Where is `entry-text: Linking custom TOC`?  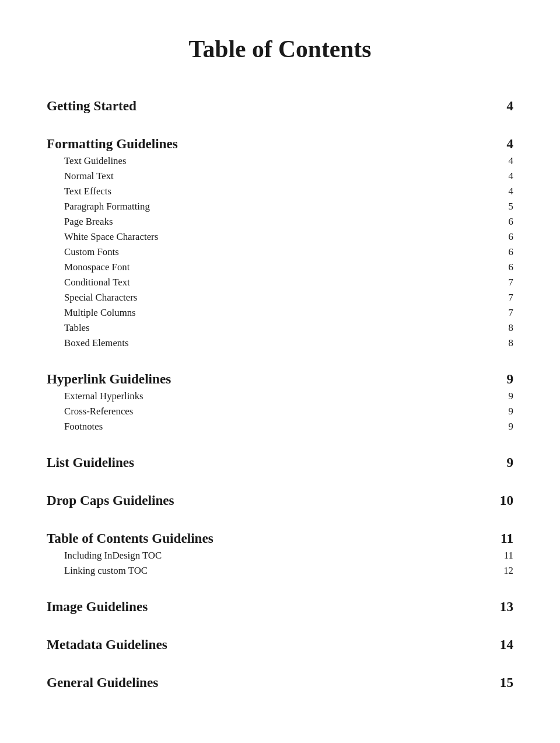
entry-text: Linking custom TOC is located at coordinates (277, 571).